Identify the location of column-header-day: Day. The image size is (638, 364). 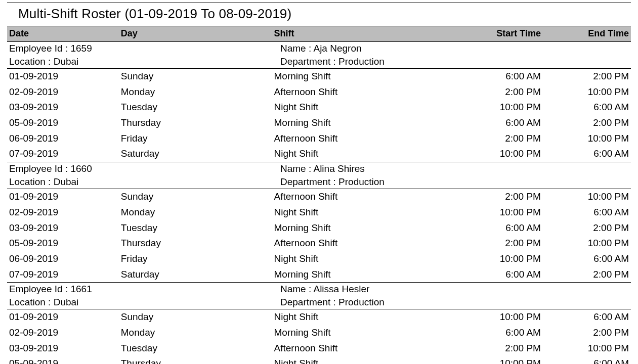
(197, 33).